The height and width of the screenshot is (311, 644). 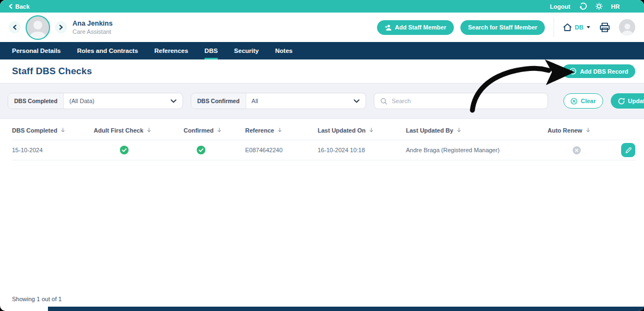 What do you see at coordinates (322, 71) in the screenshot?
I see `page-header: Staff DBS Checks Add DBS Record` at bounding box center [322, 71].